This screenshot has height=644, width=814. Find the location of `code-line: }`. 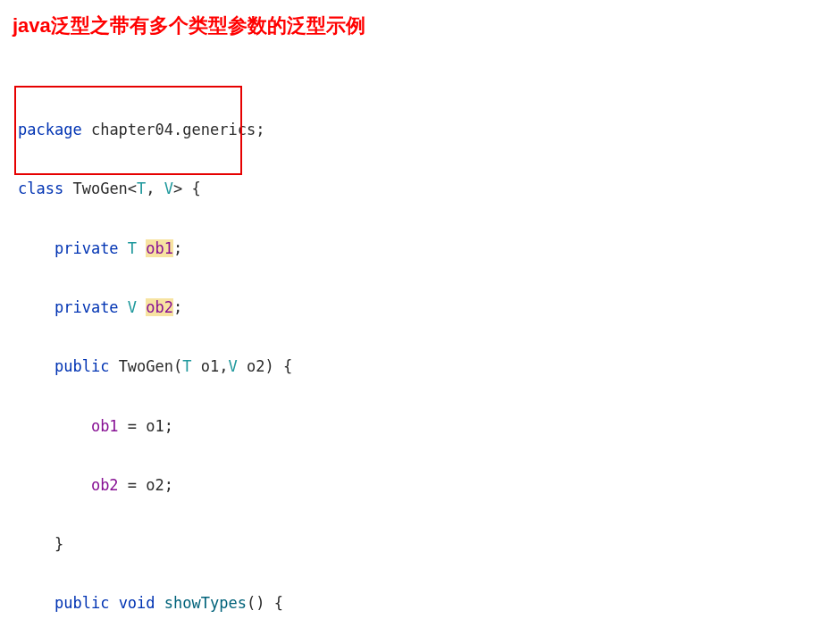

code-line: } is located at coordinates (407, 545).